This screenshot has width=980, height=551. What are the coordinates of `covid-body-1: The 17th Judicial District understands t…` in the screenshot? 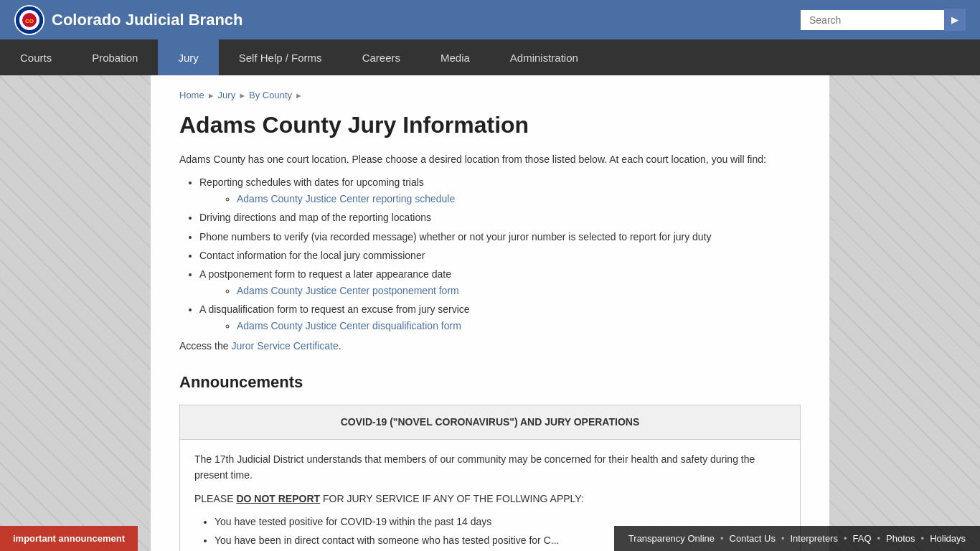 It's located at (490, 468).